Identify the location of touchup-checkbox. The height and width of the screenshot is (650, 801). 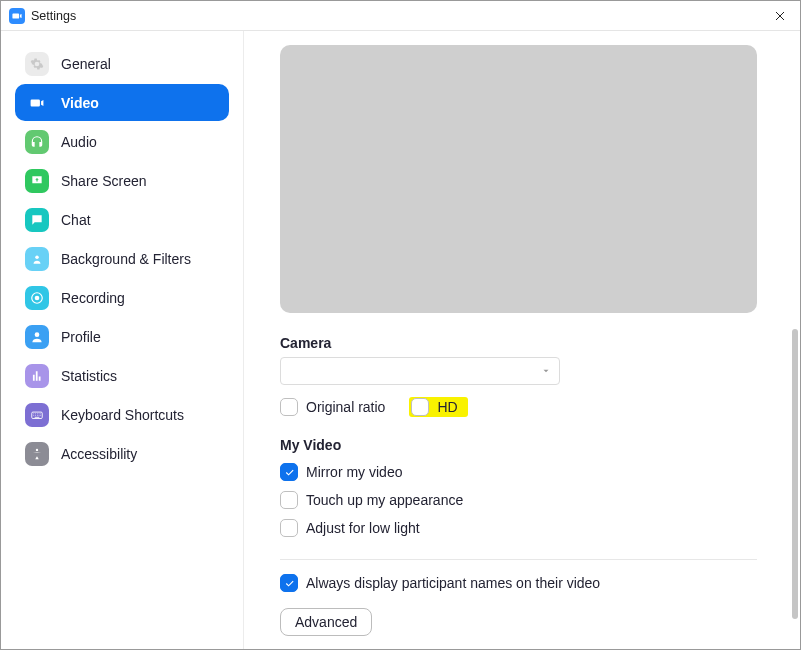
(289, 500).